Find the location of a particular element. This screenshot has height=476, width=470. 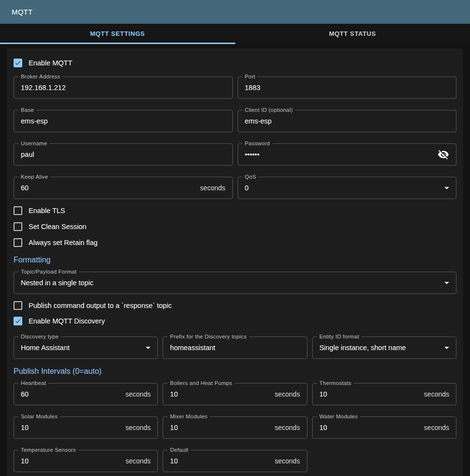

enable-mqtt-label: Enable MQTT is located at coordinates (50, 63).